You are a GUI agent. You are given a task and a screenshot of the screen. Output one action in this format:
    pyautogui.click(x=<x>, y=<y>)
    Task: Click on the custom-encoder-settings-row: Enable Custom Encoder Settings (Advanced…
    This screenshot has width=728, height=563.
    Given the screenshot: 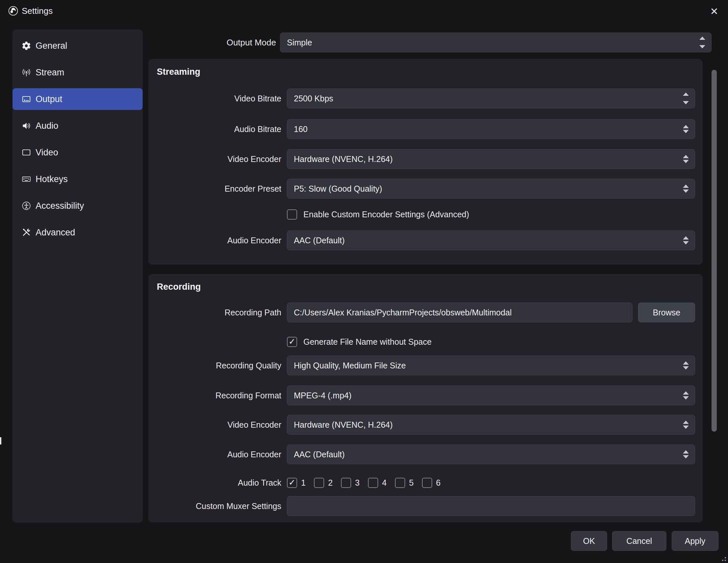 What is the action you would take?
    pyautogui.click(x=422, y=215)
    